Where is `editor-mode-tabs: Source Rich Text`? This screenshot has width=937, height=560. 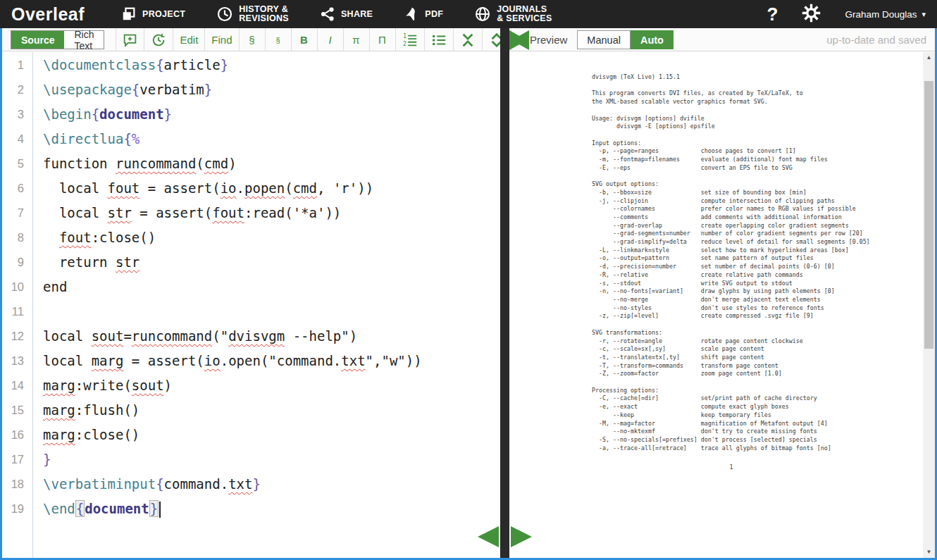
editor-mode-tabs: Source Rich Text is located at coordinates (58, 39).